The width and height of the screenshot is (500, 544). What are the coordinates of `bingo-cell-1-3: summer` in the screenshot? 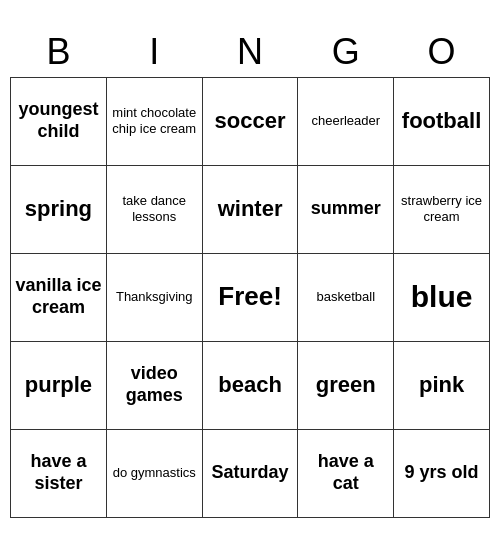 It's located at (346, 209).